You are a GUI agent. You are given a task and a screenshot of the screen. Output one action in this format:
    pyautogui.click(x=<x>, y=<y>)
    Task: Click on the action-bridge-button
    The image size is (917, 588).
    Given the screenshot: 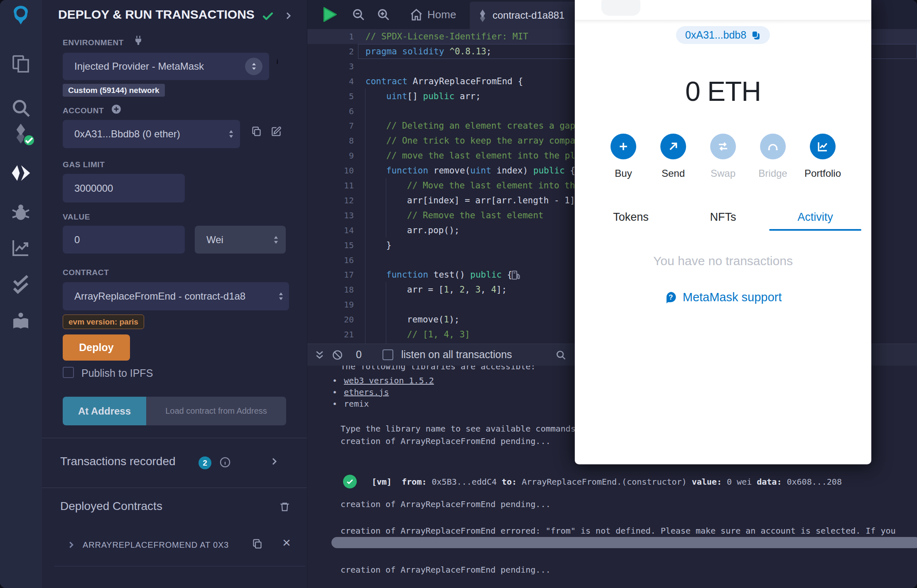 What is the action you would take?
    pyautogui.click(x=773, y=146)
    